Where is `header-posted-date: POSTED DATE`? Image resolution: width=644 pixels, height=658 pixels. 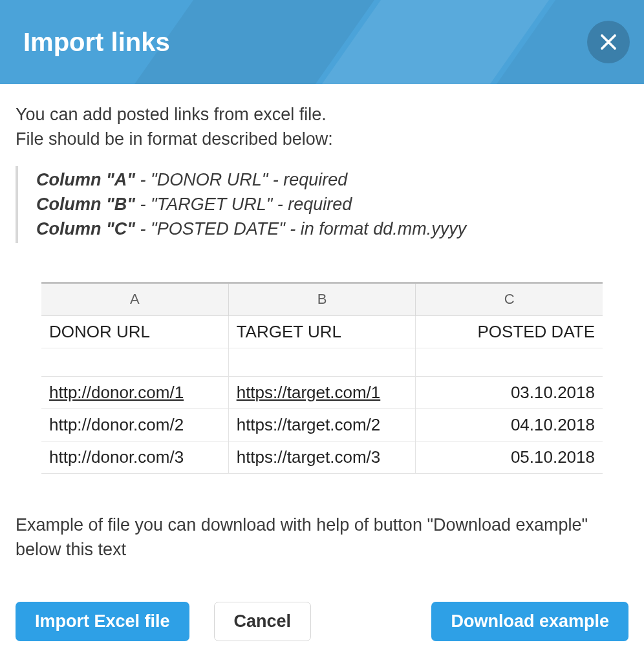
header-posted-date: POSTED DATE is located at coordinates (510, 332).